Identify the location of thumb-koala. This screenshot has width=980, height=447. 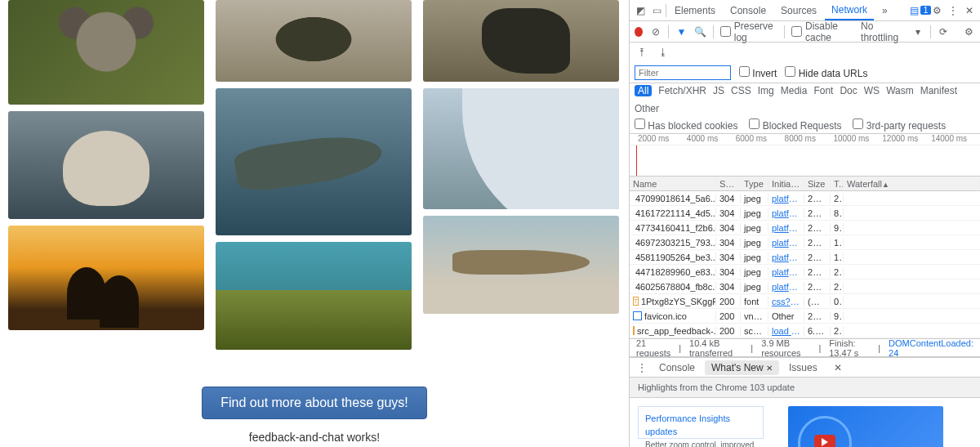
(106, 52).